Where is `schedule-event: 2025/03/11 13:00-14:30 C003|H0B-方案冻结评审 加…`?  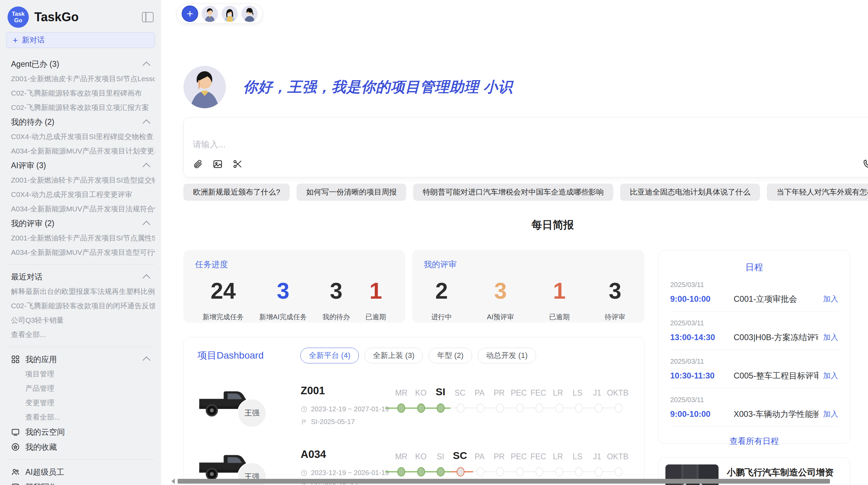 schedule-event: 2025/03/11 13:00-14:30 C003|H0B-方案冻结评审 加… is located at coordinates (754, 331).